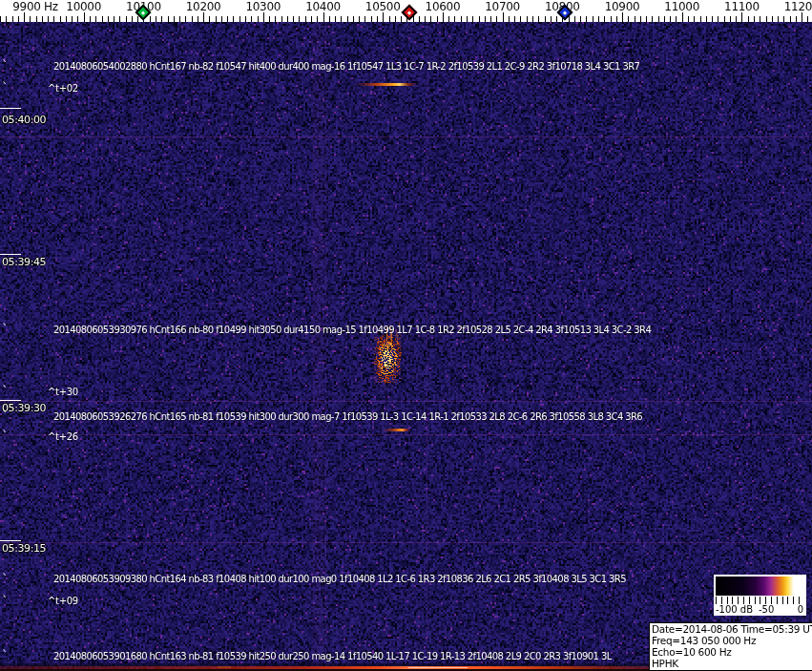 The image size is (812, 671). I want to click on ruler-label: 11100, so click(742, 7).